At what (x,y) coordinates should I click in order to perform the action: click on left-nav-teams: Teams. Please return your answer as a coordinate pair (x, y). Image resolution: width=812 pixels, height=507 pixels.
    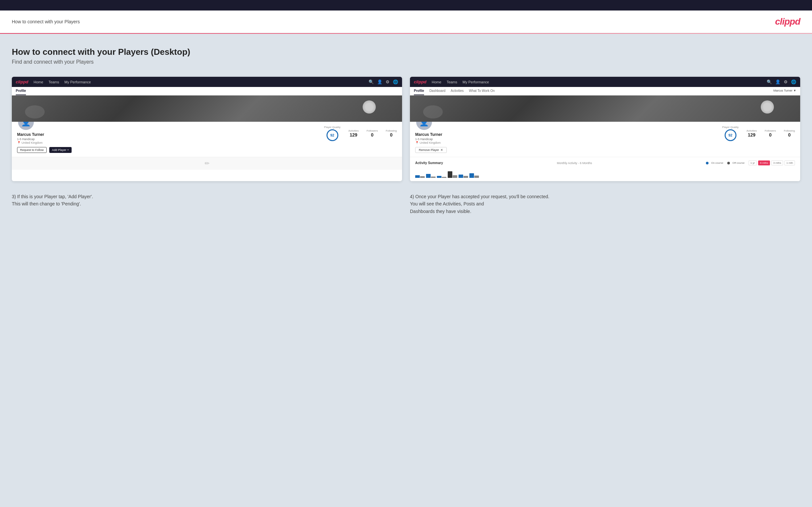
    Looking at the image, I should click on (54, 82).